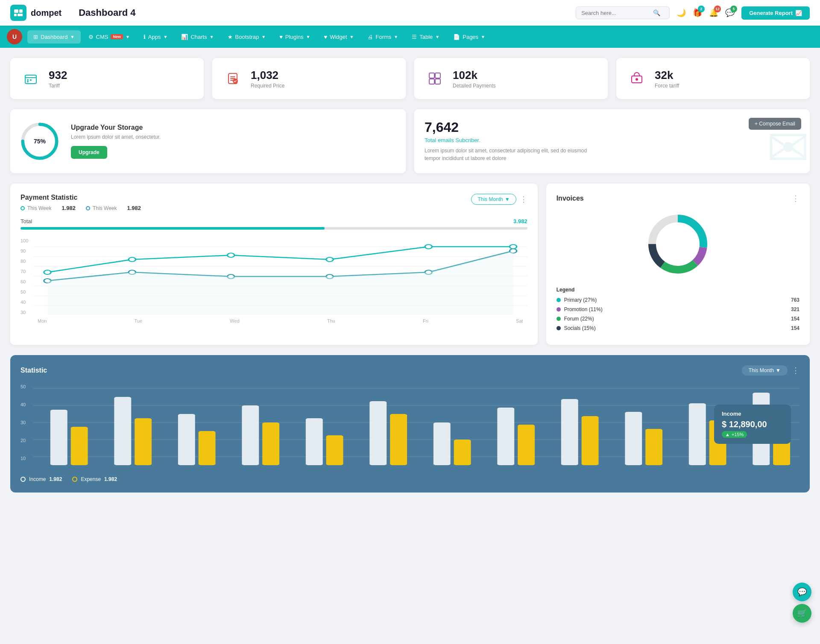 The height and width of the screenshot is (644, 820). Describe the element at coordinates (795, 319) in the screenshot. I see `forum-value: 154` at that location.